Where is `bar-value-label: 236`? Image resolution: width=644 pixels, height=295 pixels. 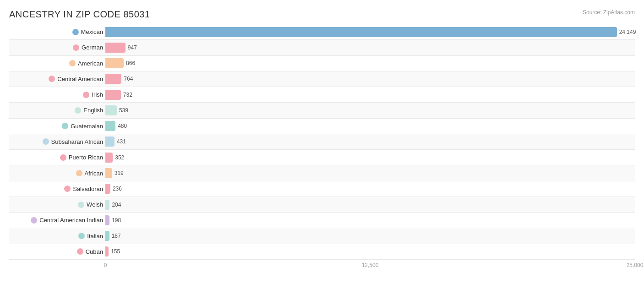 bar-value-label: 236 is located at coordinates (117, 189).